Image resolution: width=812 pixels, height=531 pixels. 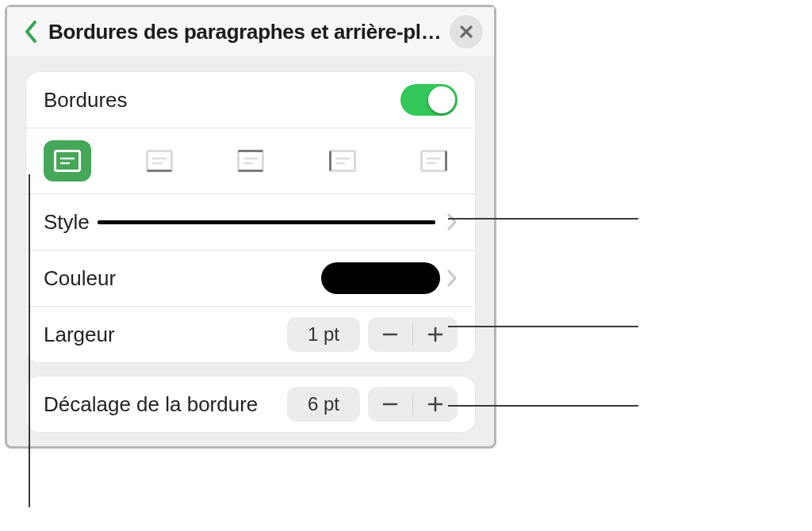 What do you see at coordinates (434, 161) in the screenshot?
I see `border-pos-right` at bounding box center [434, 161].